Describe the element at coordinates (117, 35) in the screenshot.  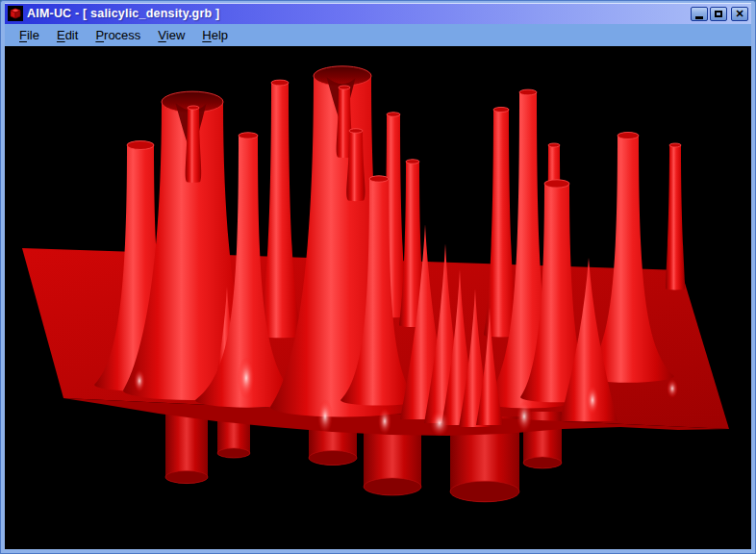
I see `menu-item-process: Process` at that location.